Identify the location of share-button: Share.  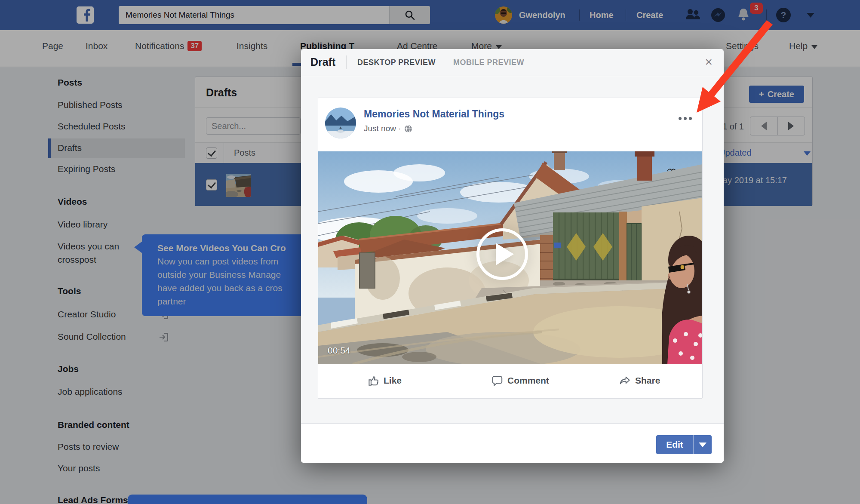
(640, 380).